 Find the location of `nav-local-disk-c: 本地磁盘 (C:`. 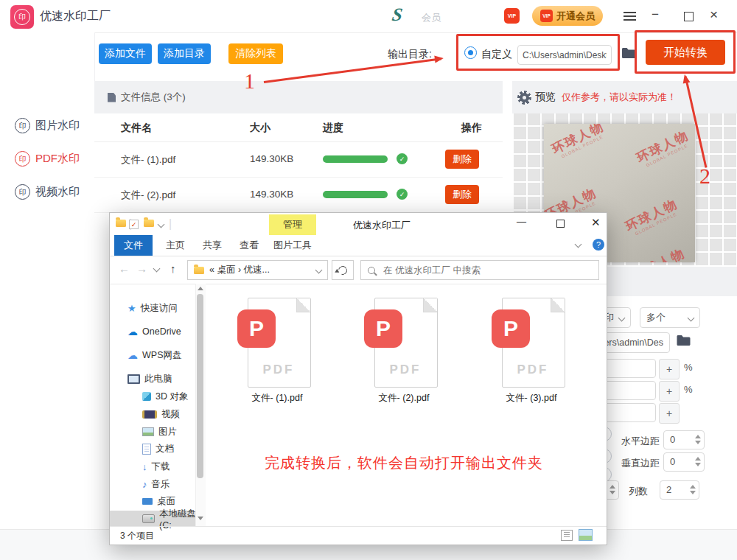

nav-local-disk-c: 本地磁盘 (C: is located at coordinates (158, 519).